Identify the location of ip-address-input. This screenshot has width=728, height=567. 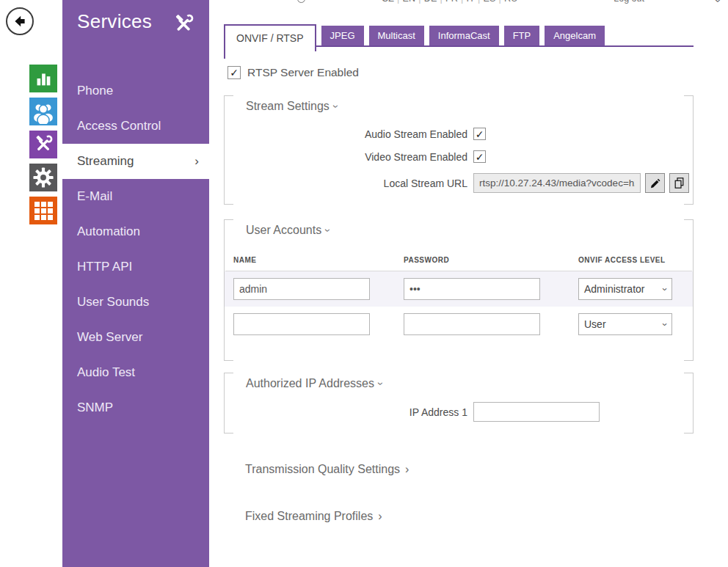
(536, 412).